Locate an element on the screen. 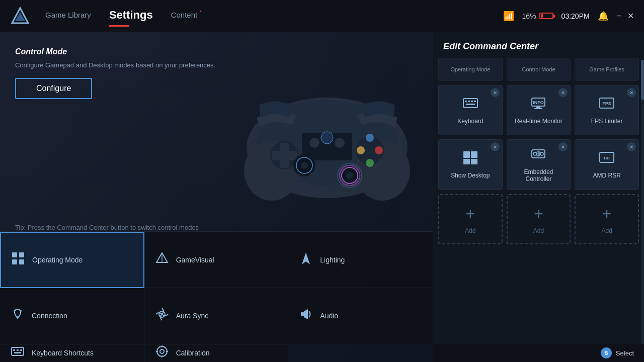 Image resolution: width=644 pixels, height=362 pixels. menu-item-connection: Connection is located at coordinates (72, 316).